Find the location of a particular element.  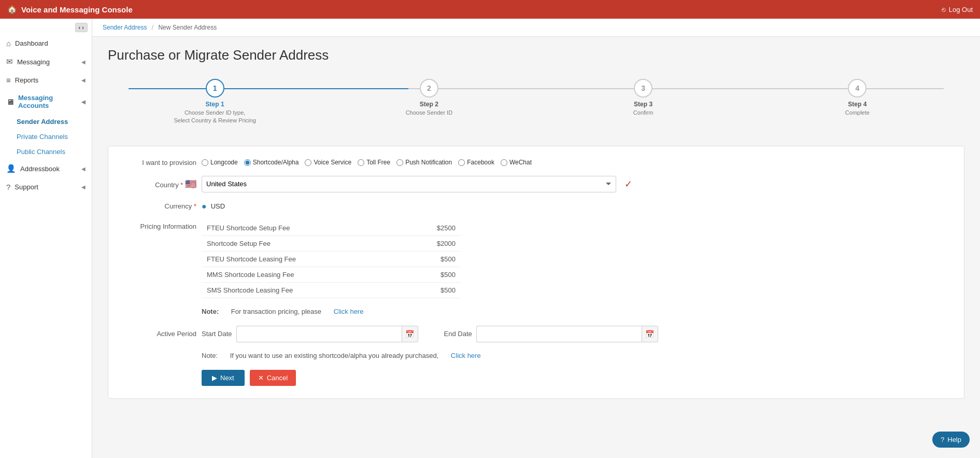

radio-facebook-label: Facebook is located at coordinates (481, 162).